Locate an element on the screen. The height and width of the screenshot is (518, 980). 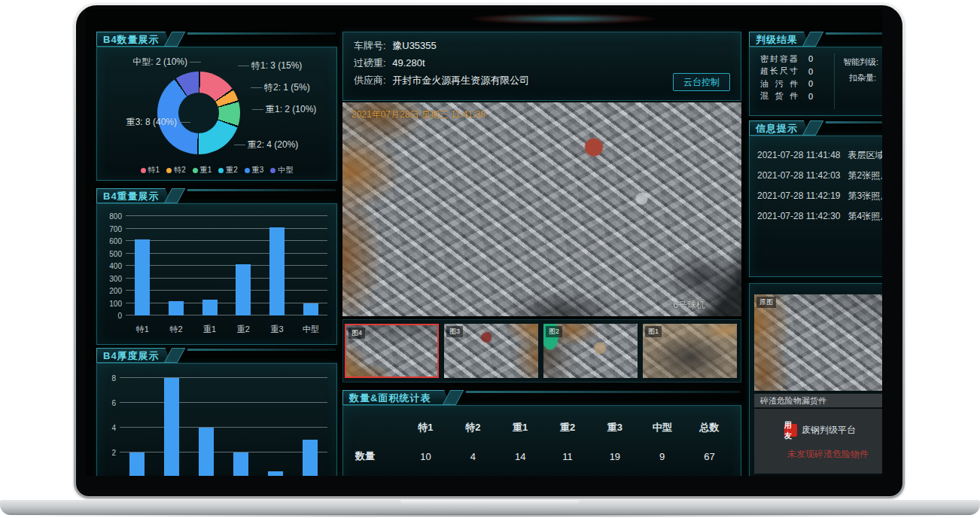
platform-logo-row: 用友 废钢判级平台 is located at coordinates (820, 431).